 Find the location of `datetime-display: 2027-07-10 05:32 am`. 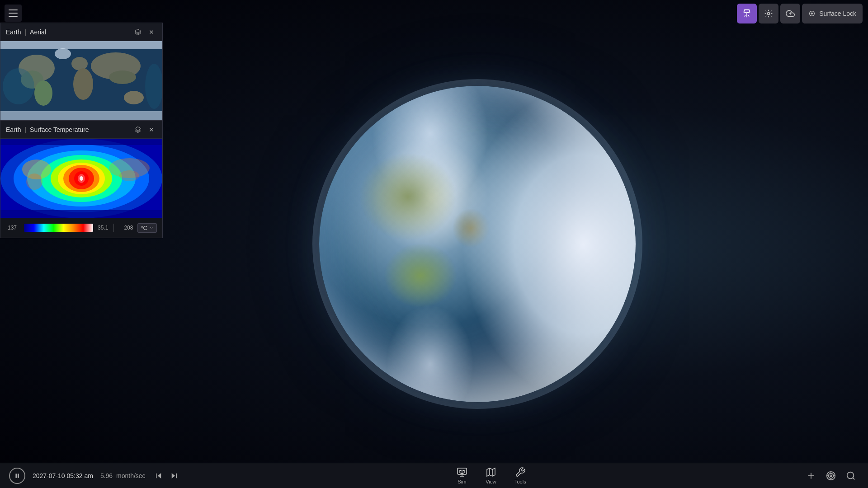

datetime-display: 2027-07-10 05:32 am is located at coordinates (63, 476).